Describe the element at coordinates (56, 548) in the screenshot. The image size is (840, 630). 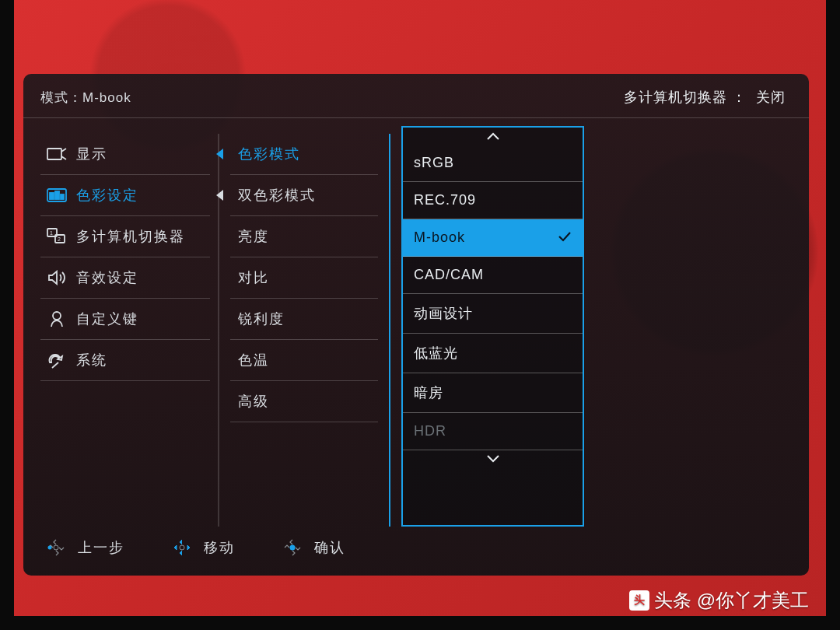
I see `nav-left-icon` at that location.